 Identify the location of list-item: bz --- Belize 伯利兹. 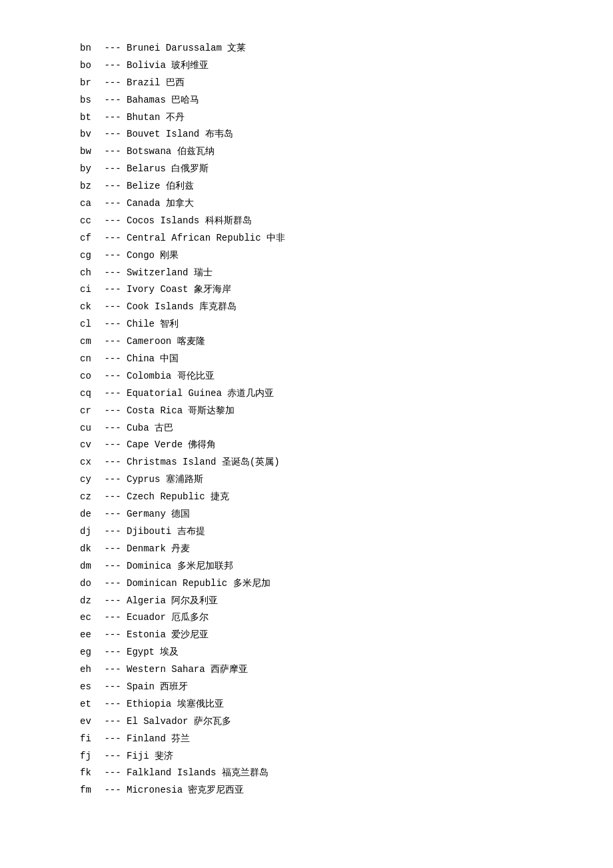
(306, 187).